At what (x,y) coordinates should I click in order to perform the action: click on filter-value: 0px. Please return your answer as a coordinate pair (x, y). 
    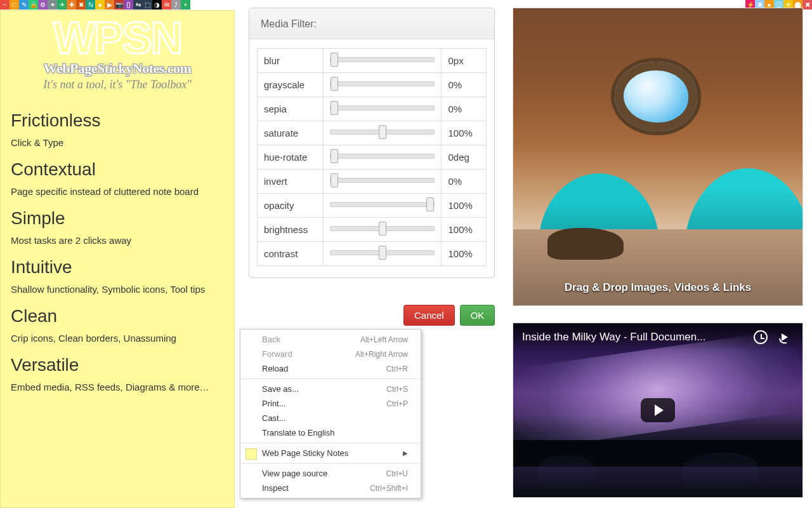
    Looking at the image, I should click on (464, 61).